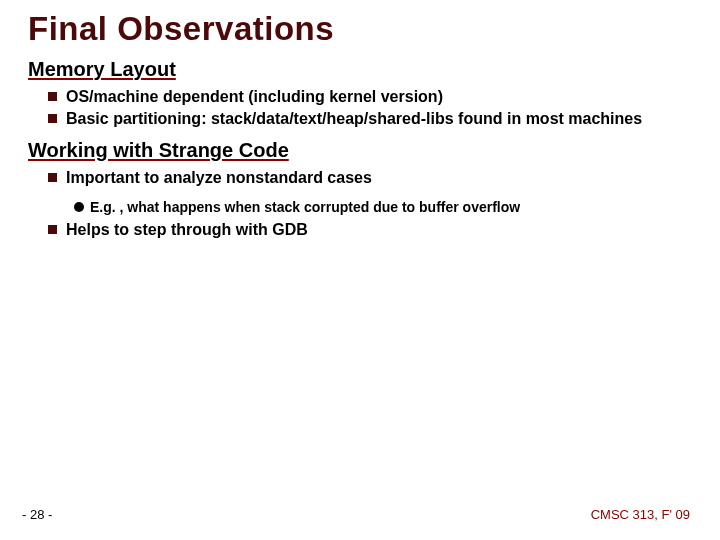 This screenshot has height=540, width=720. What do you see at coordinates (360, 29) in the screenshot?
I see `slide-title: Final Observations` at bounding box center [360, 29].